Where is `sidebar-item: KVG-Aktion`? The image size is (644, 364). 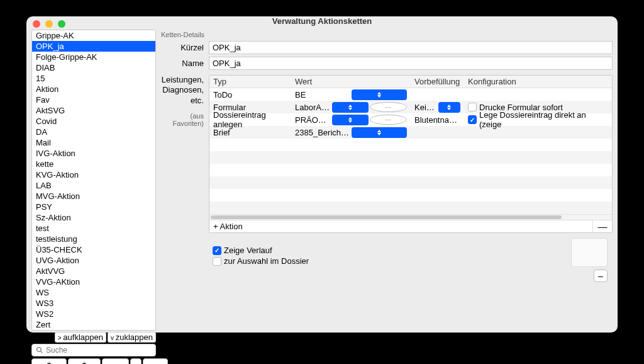
sidebar-item: KVG-Aktion is located at coordinates (94, 175).